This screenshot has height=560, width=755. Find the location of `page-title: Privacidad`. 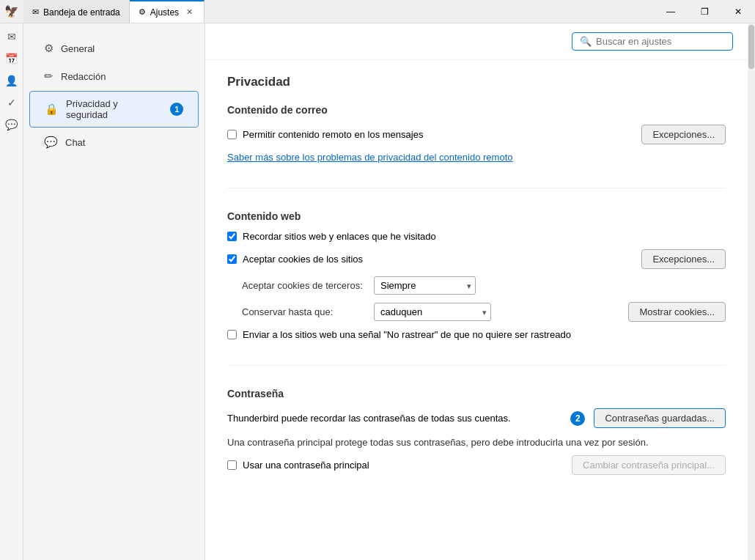

page-title: Privacidad is located at coordinates (476, 82).